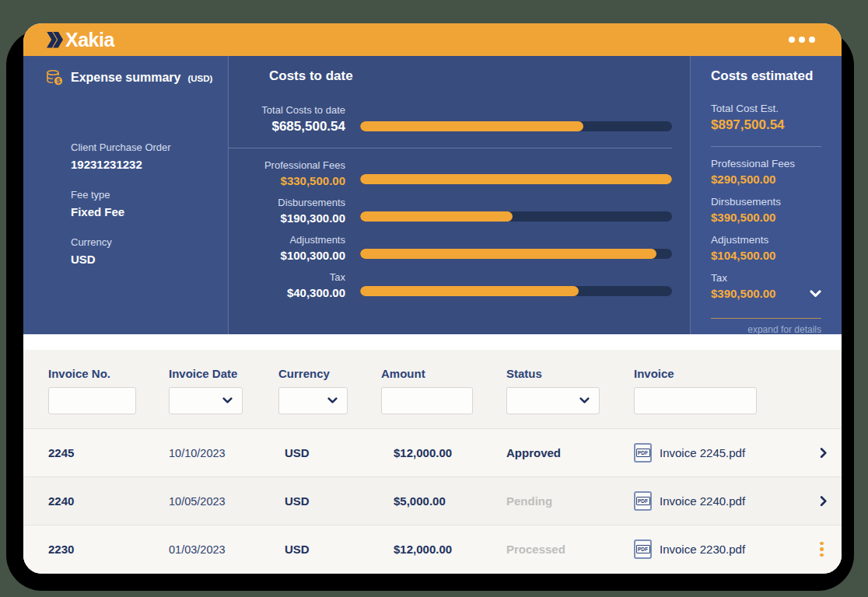 The height and width of the screenshot is (597, 868). What do you see at coordinates (725, 501) in the screenshot?
I see `invoice-file-link: PDFInvoice 2240.pdf` at bounding box center [725, 501].